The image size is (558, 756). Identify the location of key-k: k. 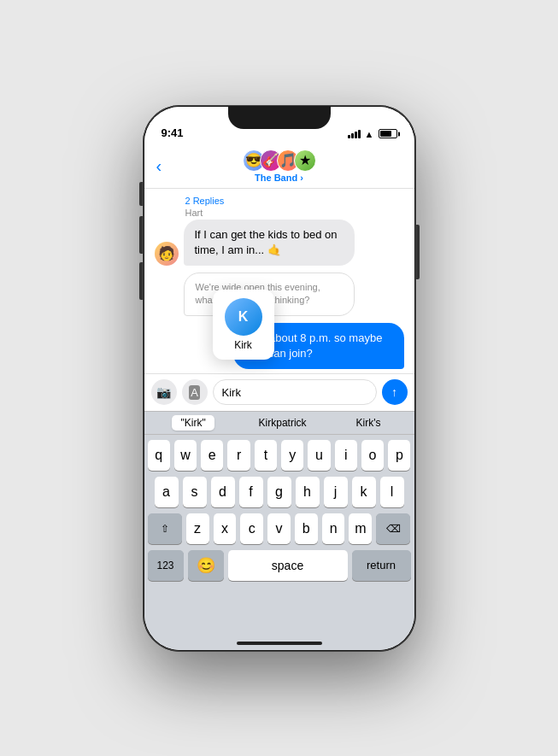
(364, 492).